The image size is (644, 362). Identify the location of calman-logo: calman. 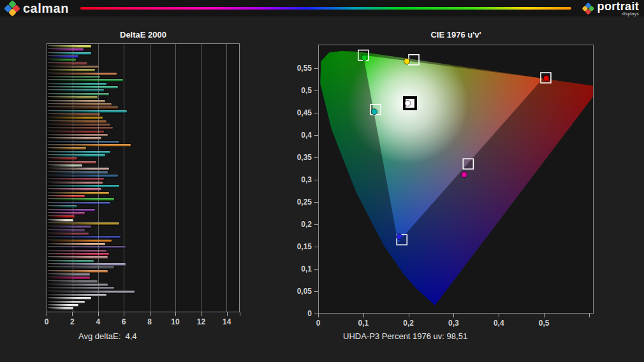
(37, 8).